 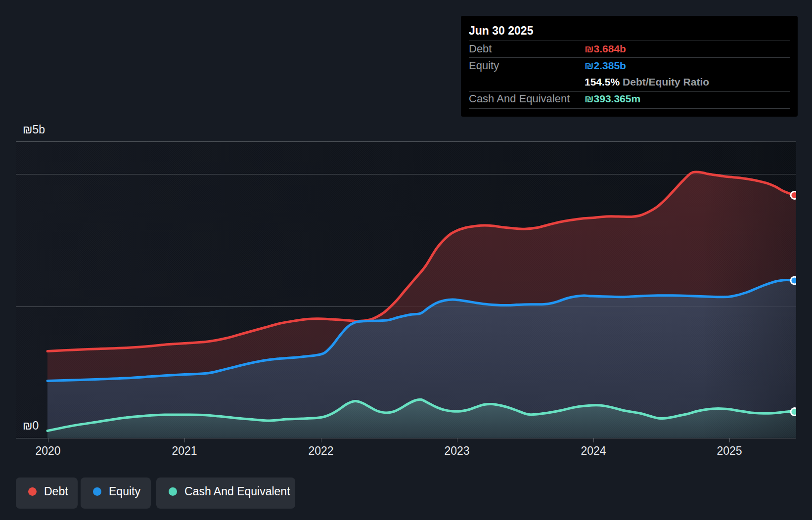 I want to click on svg-text: 2022, so click(x=320, y=451).